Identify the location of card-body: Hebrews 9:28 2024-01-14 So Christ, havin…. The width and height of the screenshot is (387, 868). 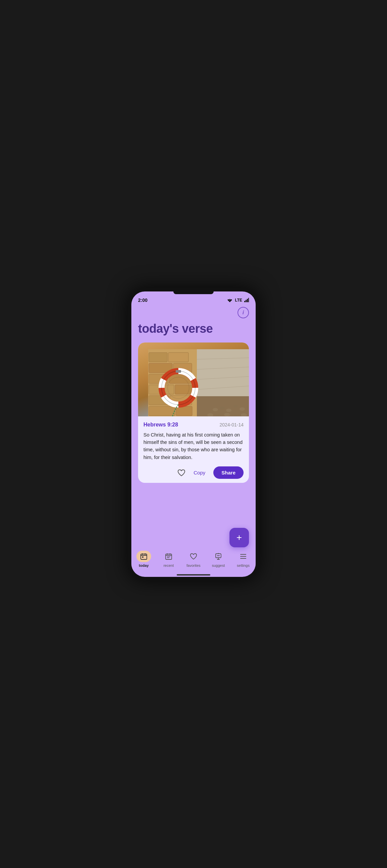
(194, 450).